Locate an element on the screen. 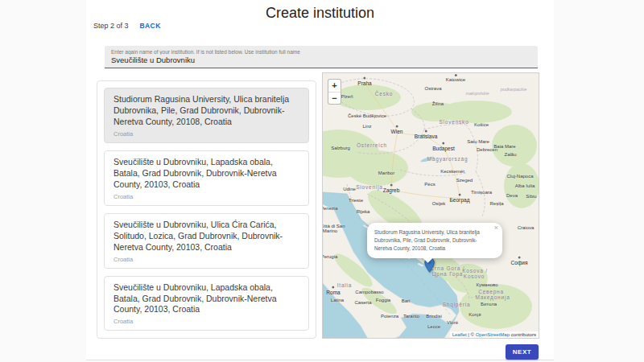 The image size is (644, 362). institution-name-input is located at coordinates (321, 60).